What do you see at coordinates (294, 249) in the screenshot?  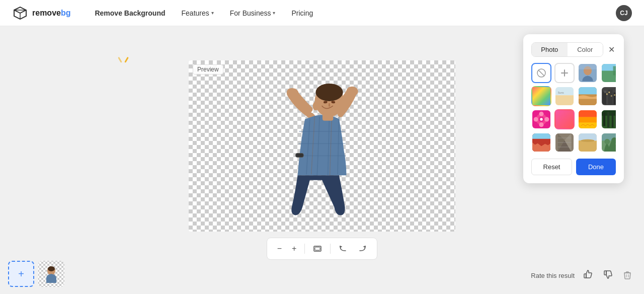 I see `zoom-in-icon: +` at bounding box center [294, 249].